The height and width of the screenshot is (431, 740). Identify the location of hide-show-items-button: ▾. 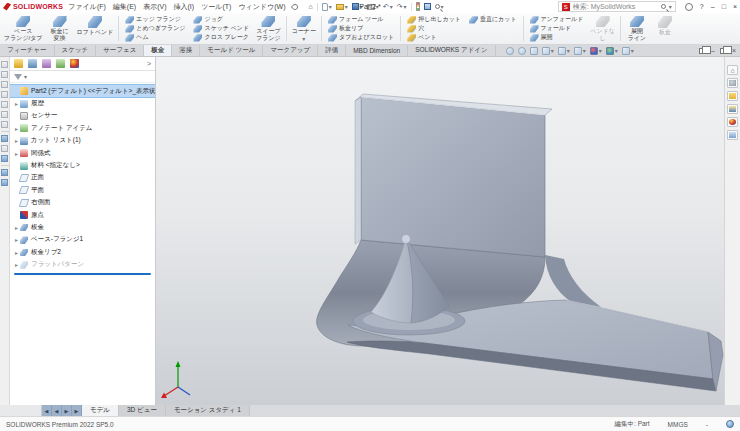
(596, 51).